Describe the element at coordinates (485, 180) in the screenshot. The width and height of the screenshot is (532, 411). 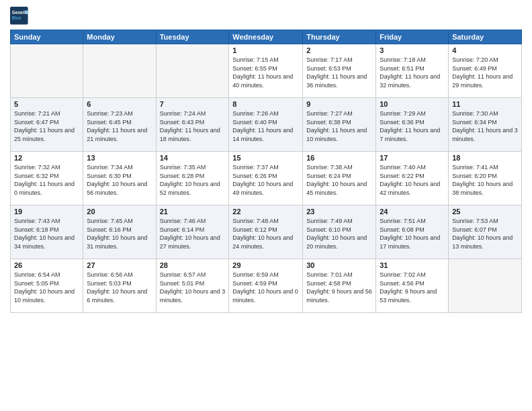
I see `cell-text: Sunrise: 7:41 AMSunset: 6:20 PMDaylight:…` at that location.